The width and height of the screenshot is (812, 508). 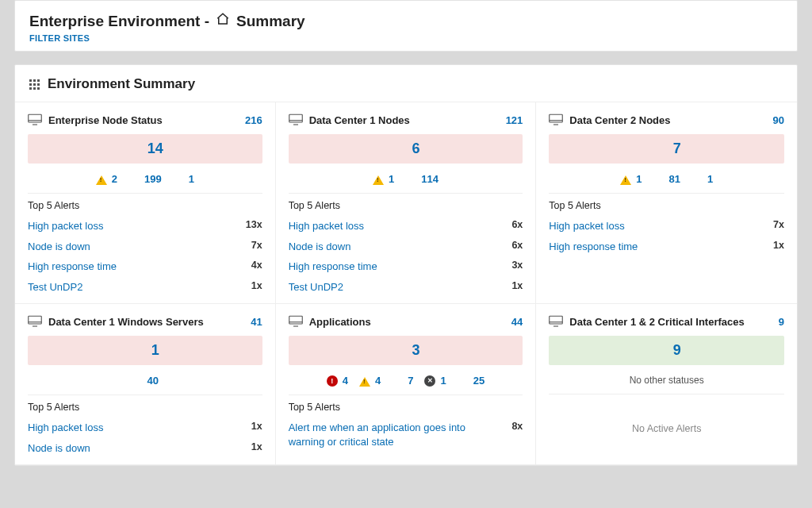 What do you see at coordinates (406, 287) in the screenshot?
I see `alert-row: Test UnDP21x` at bounding box center [406, 287].